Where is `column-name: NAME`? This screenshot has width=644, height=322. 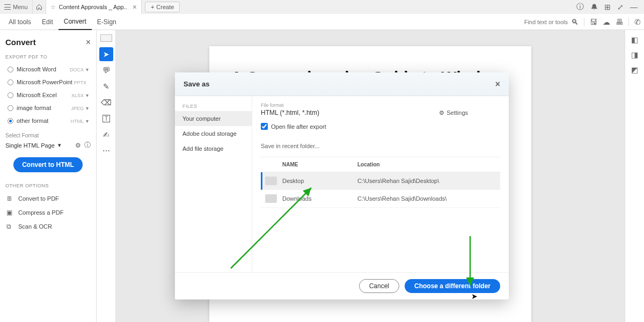
column-name: NAME is located at coordinates (320, 164).